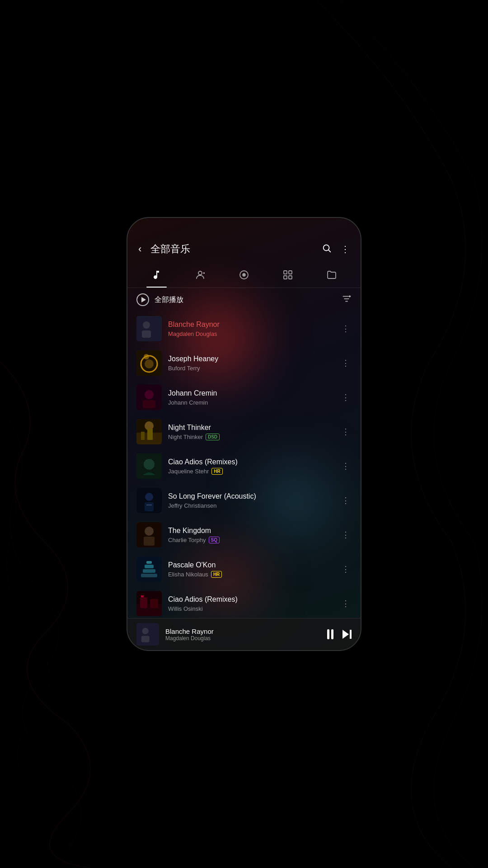 The width and height of the screenshot is (488, 868). I want to click on folder-icon, so click(332, 276).